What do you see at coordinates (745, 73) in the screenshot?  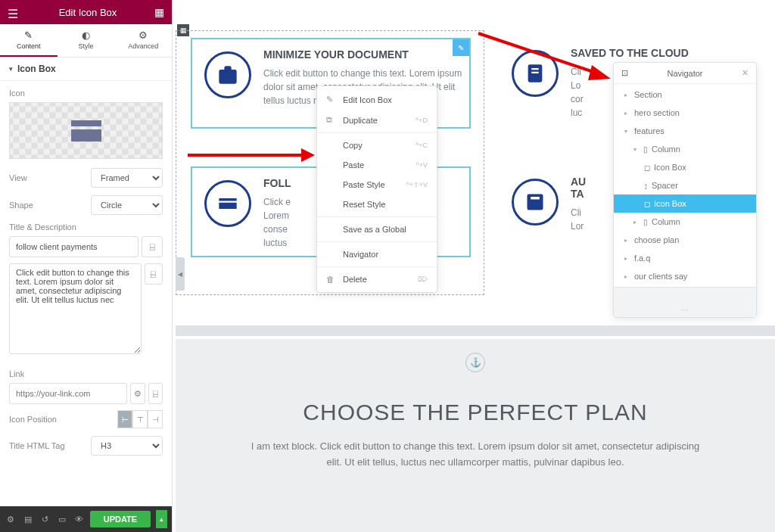 I see `close-icon: ✕` at bounding box center [745, 73].